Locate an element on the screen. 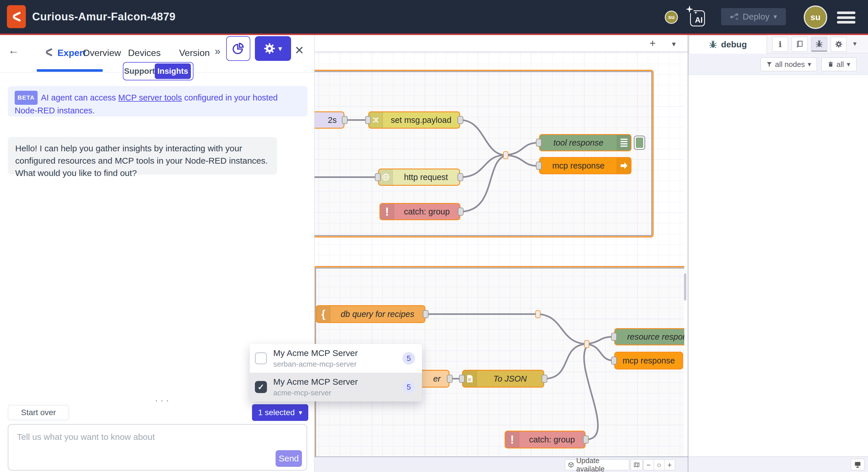 The image size is (868, 472). user-avatar: su is located at coordinates (815, 17).